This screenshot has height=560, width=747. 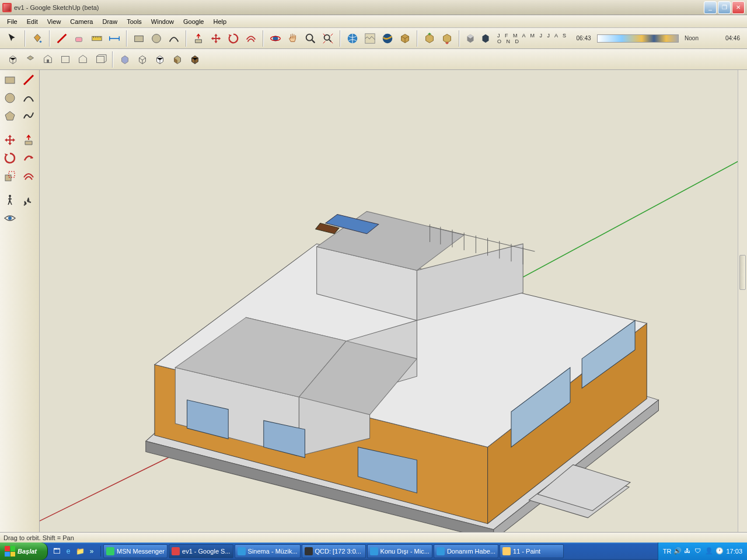 What do you see at coordinates (742, 272) in the screenshot?
I see `scrollbar-thumb` at bounding box center [742, 272].